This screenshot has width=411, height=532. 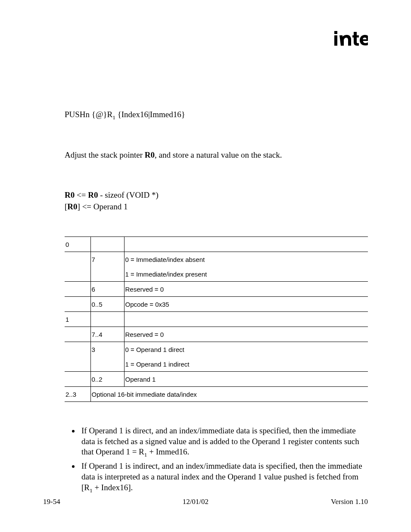 What do you see at coordinates (224, 442) in the screenshot?
I see `list-item: If Operand 1 is direct, and an index/imm…` at bounding box center [224, 442].